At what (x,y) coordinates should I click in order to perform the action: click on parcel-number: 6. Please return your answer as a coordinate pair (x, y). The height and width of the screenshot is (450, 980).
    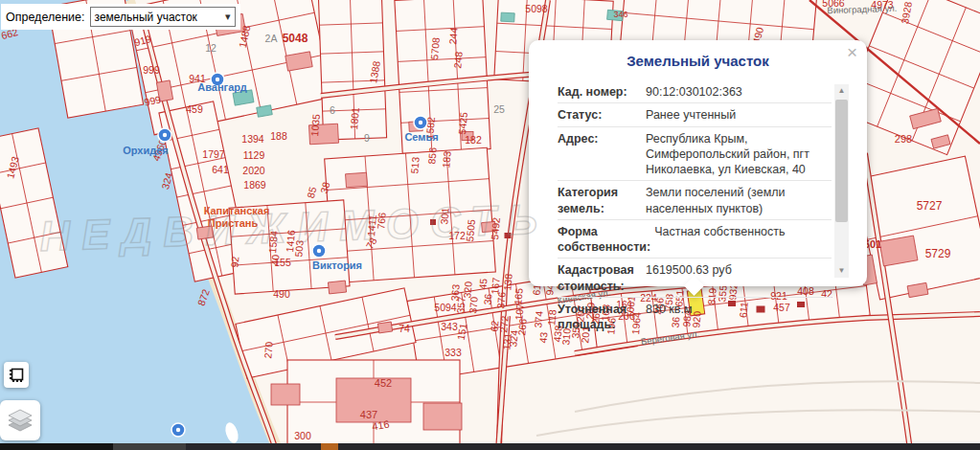
    Looking at the image, I should click on (332, 110).